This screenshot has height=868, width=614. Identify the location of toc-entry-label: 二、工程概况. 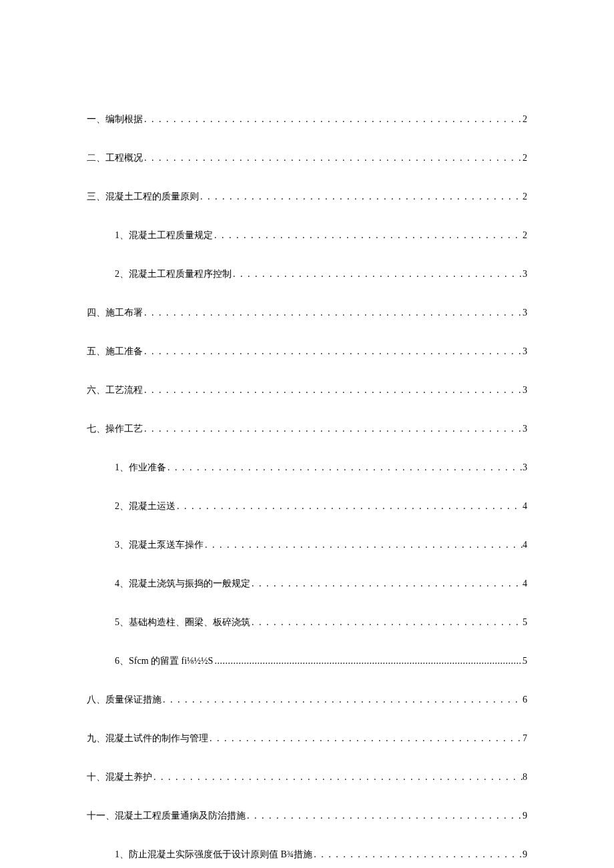
(115, 158).